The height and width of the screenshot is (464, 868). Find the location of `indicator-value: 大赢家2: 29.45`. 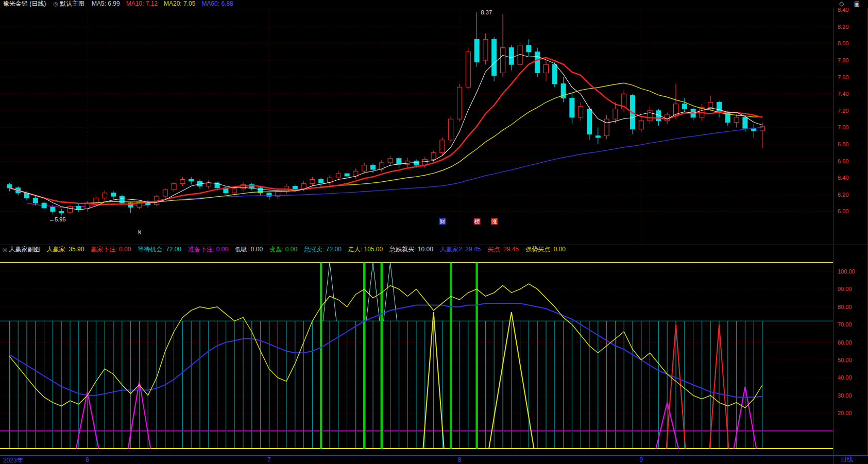

indicator-value: 大赢家2: 29.45 is located at coordinates (461, 249).